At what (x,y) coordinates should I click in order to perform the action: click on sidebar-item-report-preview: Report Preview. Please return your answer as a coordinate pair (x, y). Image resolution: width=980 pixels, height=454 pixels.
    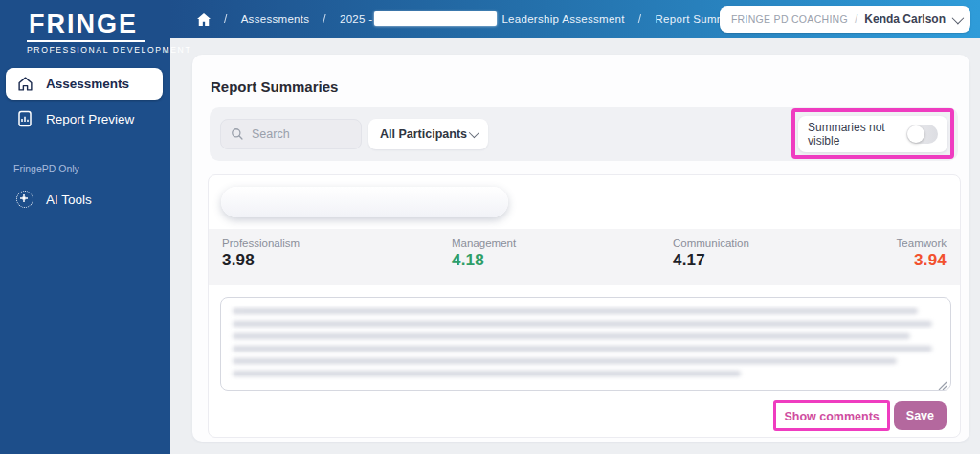
    Looking at the image, I should click on (84, 119).